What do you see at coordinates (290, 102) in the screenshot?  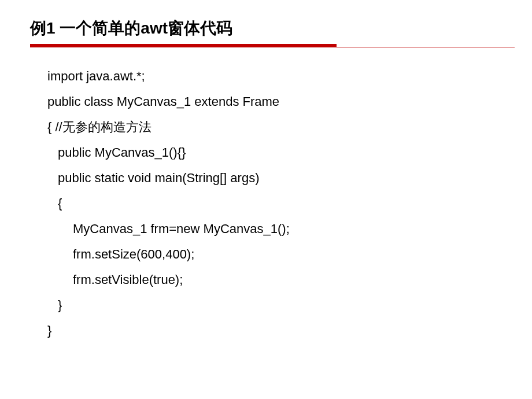 I see `code-line-2: public class MyCanvas_1 extends Frame` at bounding box center [290, 102].